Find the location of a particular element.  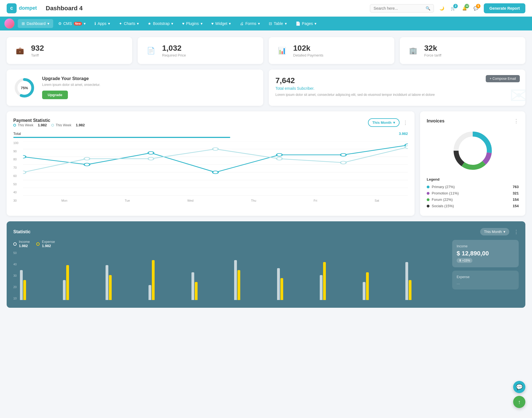

bar-y-axis: 50 40 30 20 10 is located at coordinates (16, 276).